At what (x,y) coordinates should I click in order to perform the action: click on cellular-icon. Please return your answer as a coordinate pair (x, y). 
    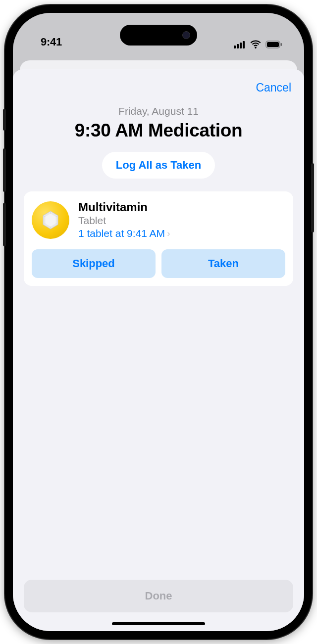
    Looking at the image, I should click on (240, 45).